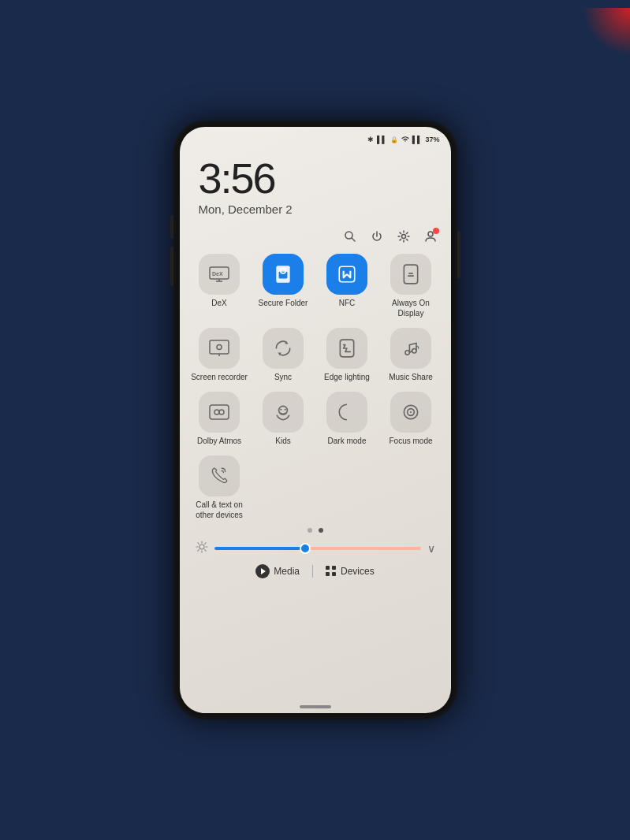 This screenshot has height=840, width=630. I want to click on edge-lighting-tile: Edge lighting, so click(347, 355).